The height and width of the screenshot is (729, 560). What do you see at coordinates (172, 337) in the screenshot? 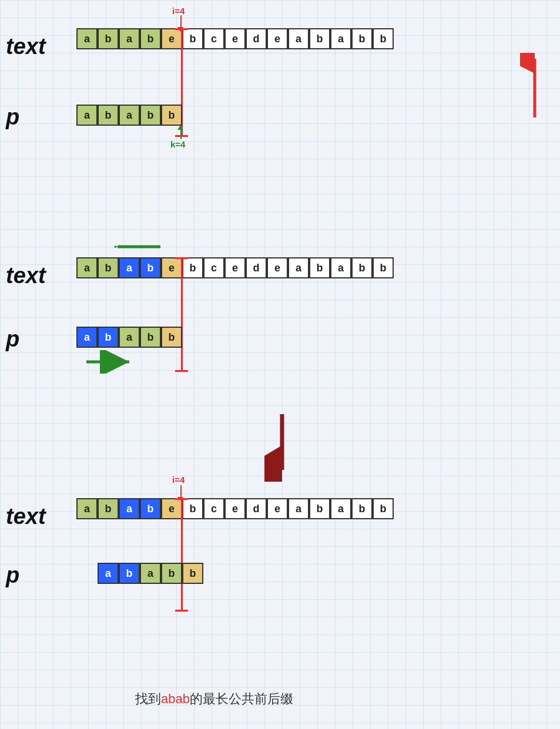
I see `s2-pc-4: b` at bounding box center [172, 337].